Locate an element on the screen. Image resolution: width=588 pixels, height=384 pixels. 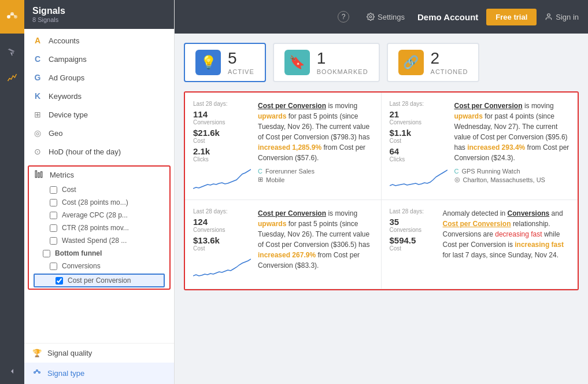
nav-icon-collapse is located at coordinates (12, 371).